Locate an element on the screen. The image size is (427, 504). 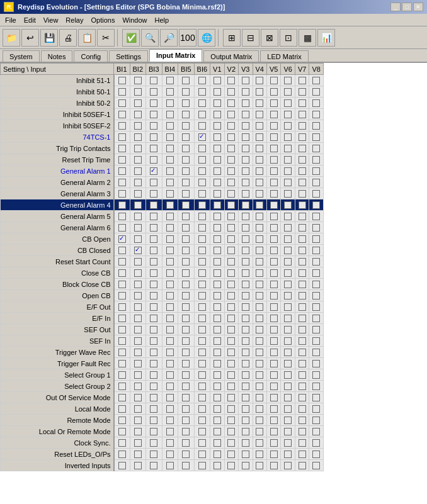
menu-item-window: Window is located at coordinates (135, 20).